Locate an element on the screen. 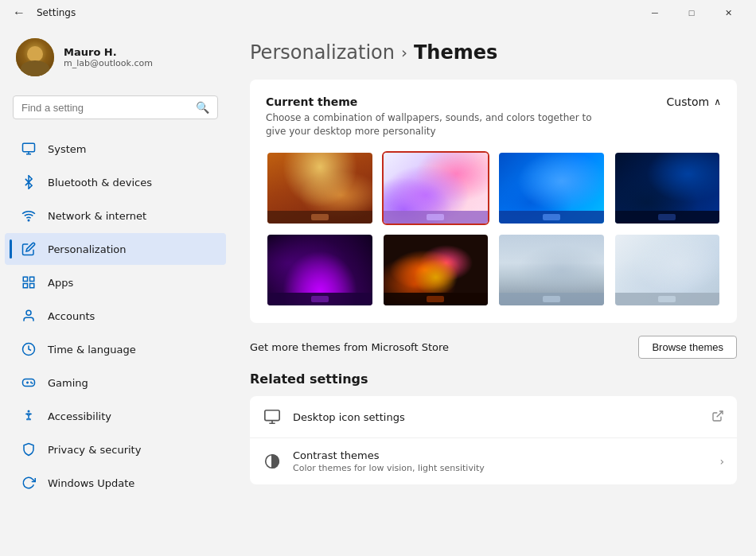  theme-item-autumn is located at coordinates (320, 188).